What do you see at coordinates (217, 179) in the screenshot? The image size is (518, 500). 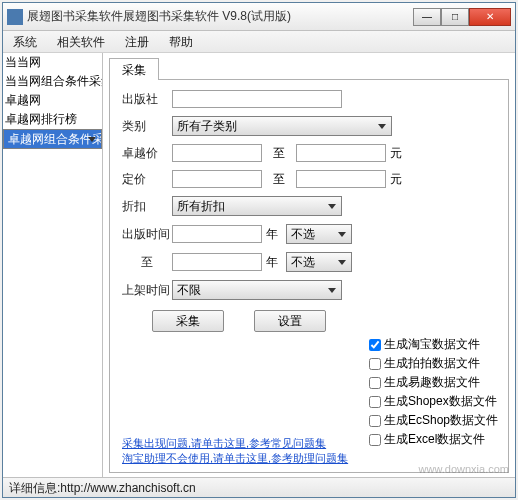 I see `fixprice-from-input` at bounding box center [217, 179].